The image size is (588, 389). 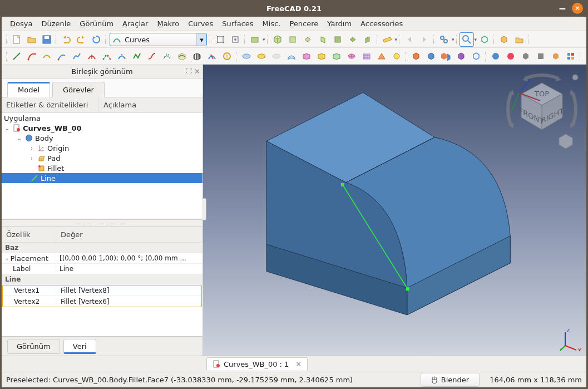 I want to click on new-file-button, so click(x=17, y=40).